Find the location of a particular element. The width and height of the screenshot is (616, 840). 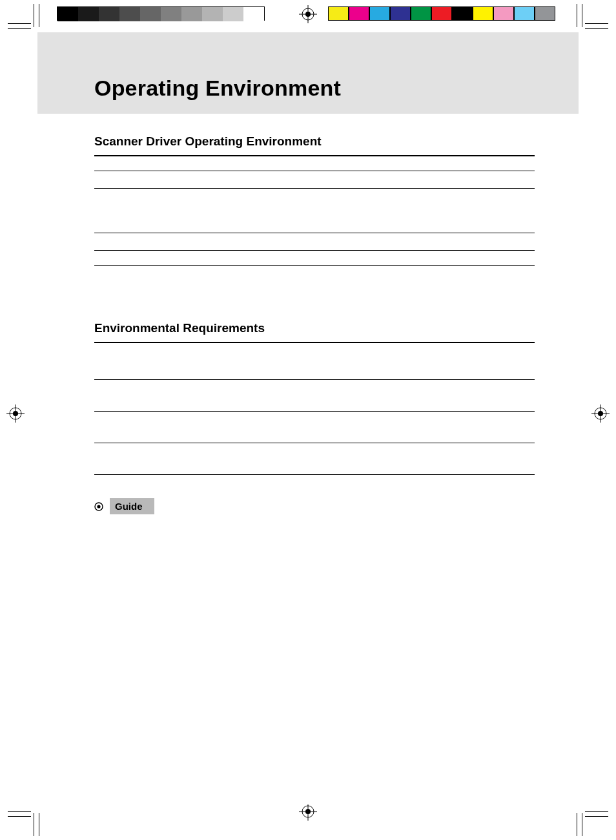

color-calibration-bar is located at coordinates (442, 14).